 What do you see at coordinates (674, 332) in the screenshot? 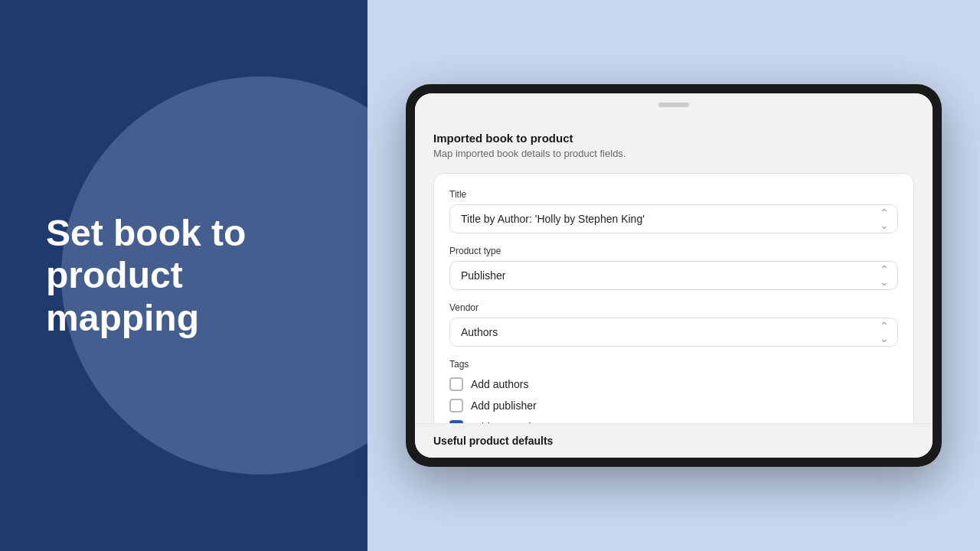
I see `vendor-select-wrapper: Authors ⌃⌄` at bounding box center [674, 332].